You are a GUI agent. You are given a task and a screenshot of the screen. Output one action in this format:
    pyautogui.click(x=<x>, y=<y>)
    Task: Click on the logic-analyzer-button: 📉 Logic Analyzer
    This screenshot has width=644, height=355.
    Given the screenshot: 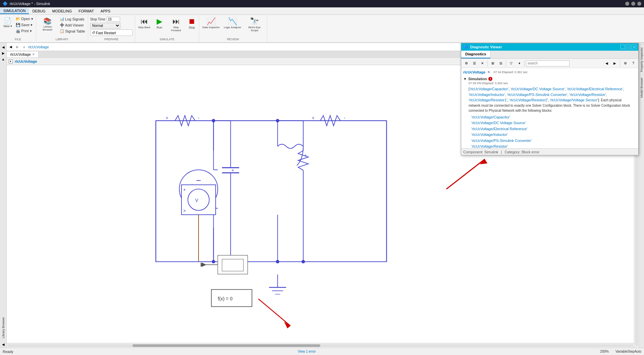 What is the action you would take?
    pyautogui.click(x=232, y=23)
    